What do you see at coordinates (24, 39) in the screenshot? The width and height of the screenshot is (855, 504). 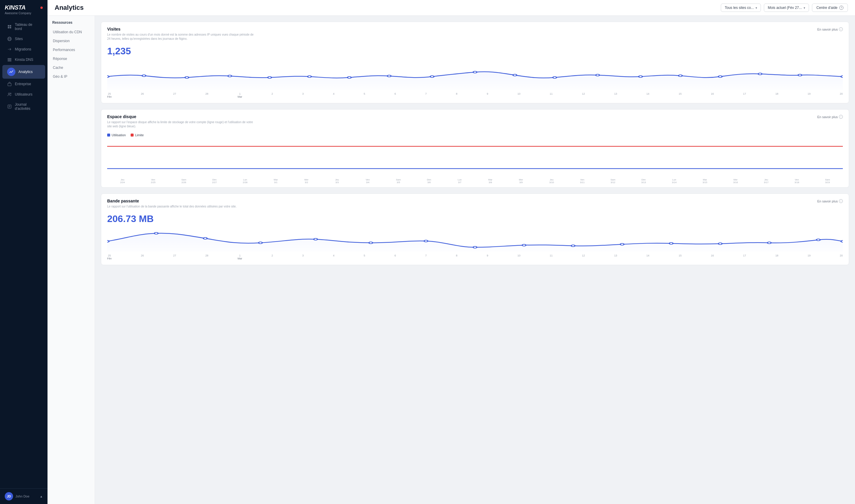 I see `sidebar-item-sites: Sites` at bounding box center [24, 39].